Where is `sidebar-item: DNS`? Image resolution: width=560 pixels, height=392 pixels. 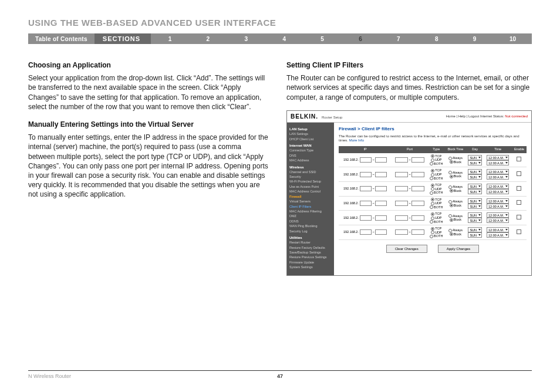 sidebar-item: DNS is located at coordinates (311, 156).